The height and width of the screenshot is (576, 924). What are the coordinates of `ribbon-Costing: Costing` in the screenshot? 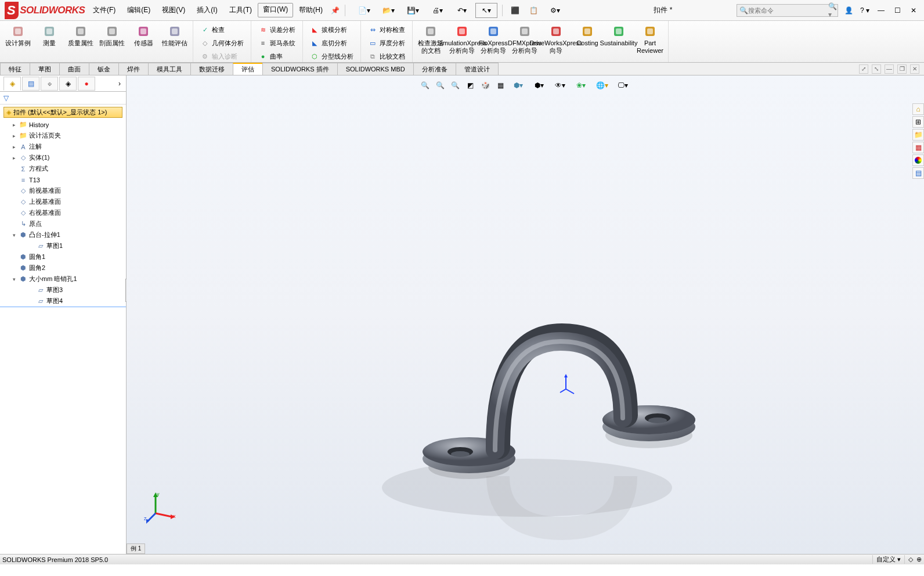 It's located at (587, 36).